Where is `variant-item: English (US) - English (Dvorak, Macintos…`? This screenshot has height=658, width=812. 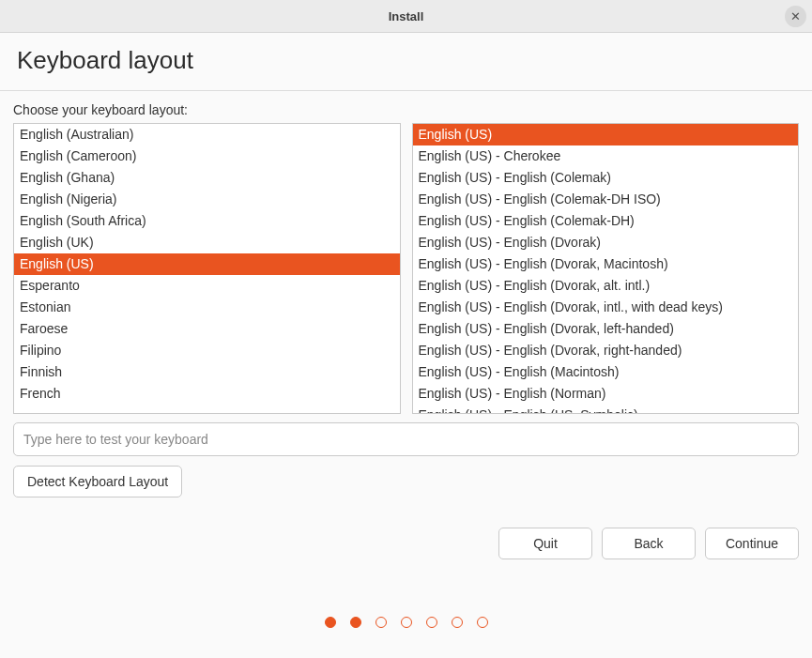
variant-item: English (US) - English (Dvorak, Macintos… is located at coordinates (606, 265).